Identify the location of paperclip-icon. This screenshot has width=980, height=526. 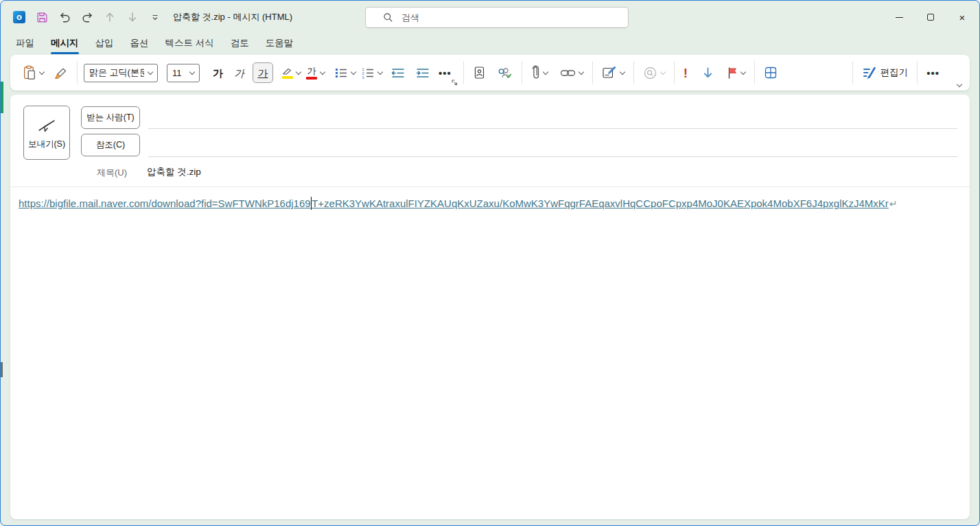
(535, 73).